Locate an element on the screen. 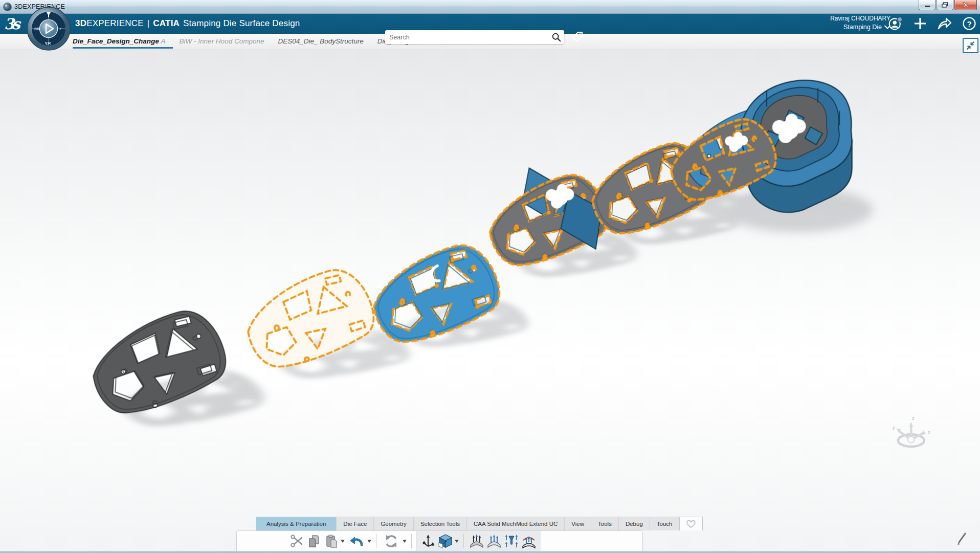 This screenshot has height=553, width=980. user-name: Raviraj CHOUDHARY is located at coordinates (860, 19).